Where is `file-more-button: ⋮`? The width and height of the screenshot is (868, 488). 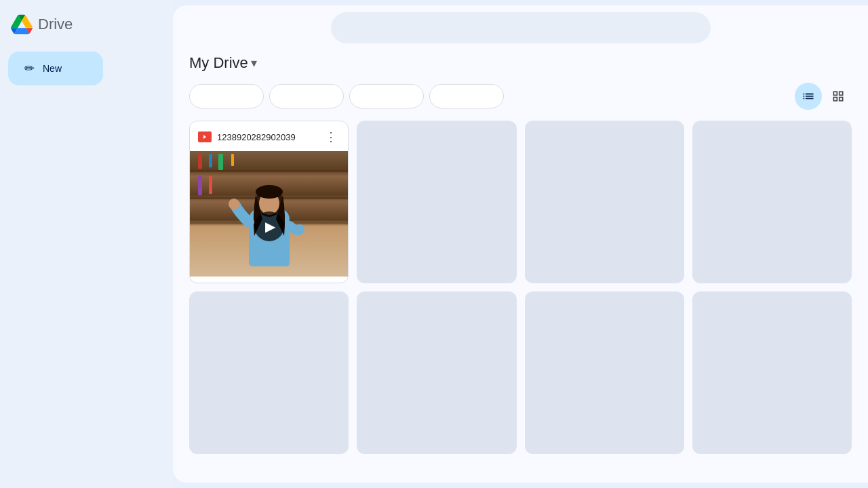
file-more-button: ⋮ is located at coordinates (331, 137).